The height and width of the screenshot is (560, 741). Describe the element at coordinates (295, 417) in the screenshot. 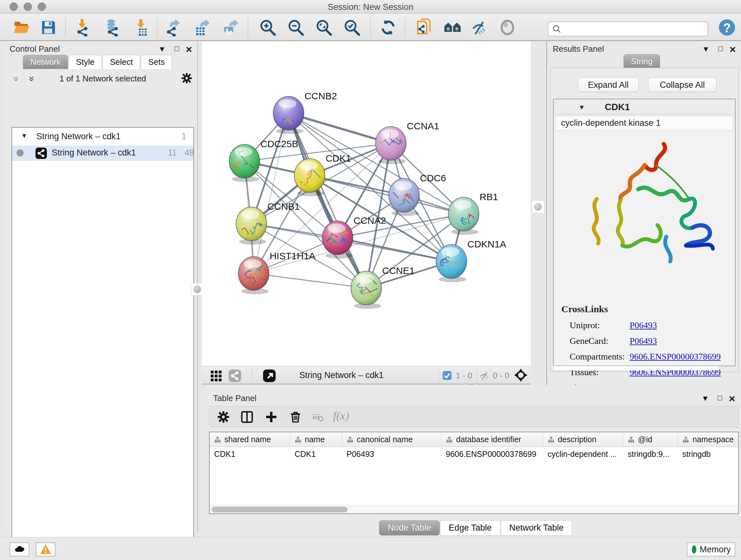

I see `delete-column-icon` at that location.